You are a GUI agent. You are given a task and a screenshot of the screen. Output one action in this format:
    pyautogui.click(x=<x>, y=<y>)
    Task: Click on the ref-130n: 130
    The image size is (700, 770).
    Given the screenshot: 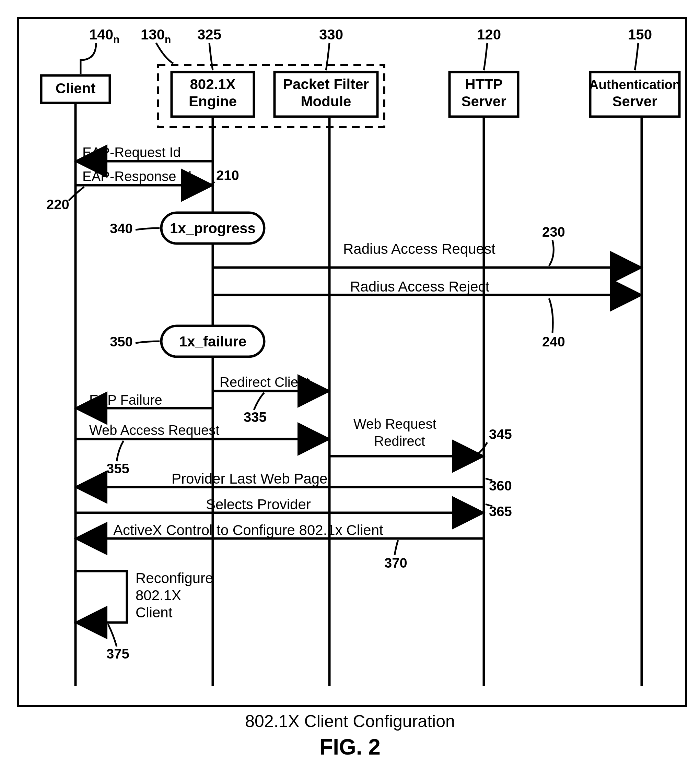 What is the action you would take?
    pyautogui.click(x=153, y=34)
    